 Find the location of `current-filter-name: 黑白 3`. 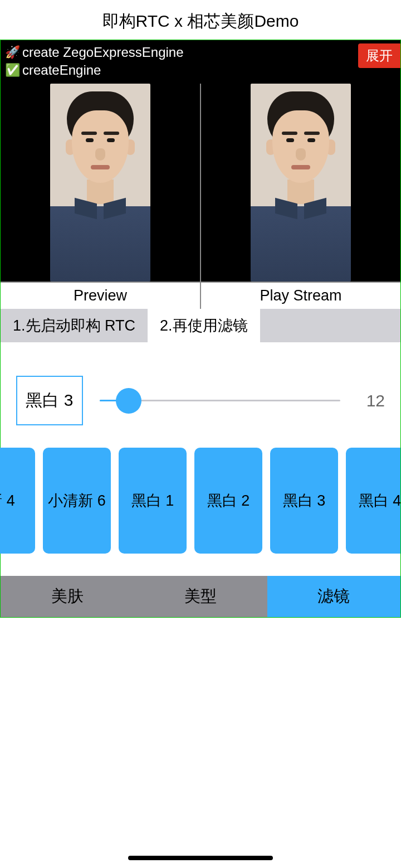

current-filter-name: 黑白 3 is located at coordinates (50, 400).